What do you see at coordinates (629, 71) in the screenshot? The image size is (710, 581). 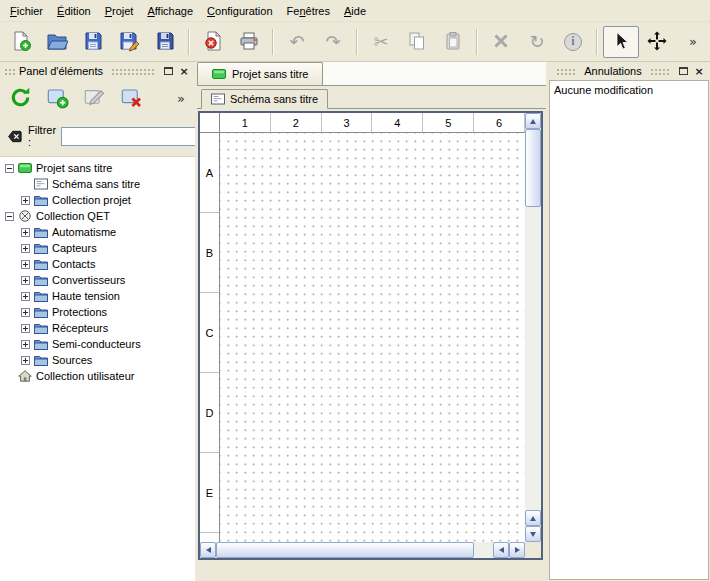 I see `undo-dock-titlebar: Annulations ×` at bounding box center [629, 71].